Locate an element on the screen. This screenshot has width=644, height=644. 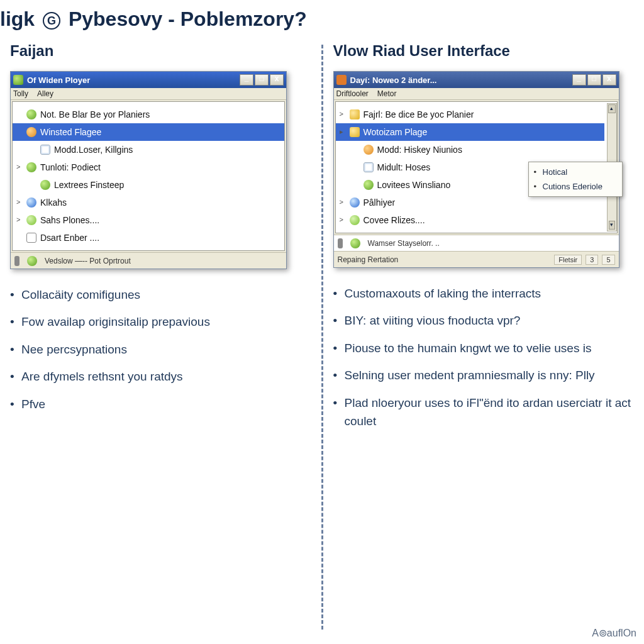
right-menu-1: Metor is located at coordinates (387, 94).